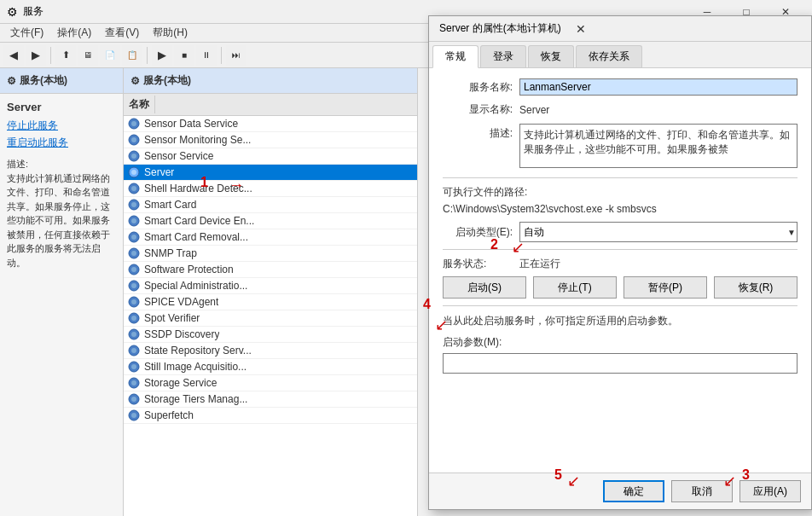 The width and height of the screenshot is (812, 516). What do you see at coordinates (270, 334) in the screenshot?
I see `service-row: SSDP Discovery` at bounding box center [270, 334].